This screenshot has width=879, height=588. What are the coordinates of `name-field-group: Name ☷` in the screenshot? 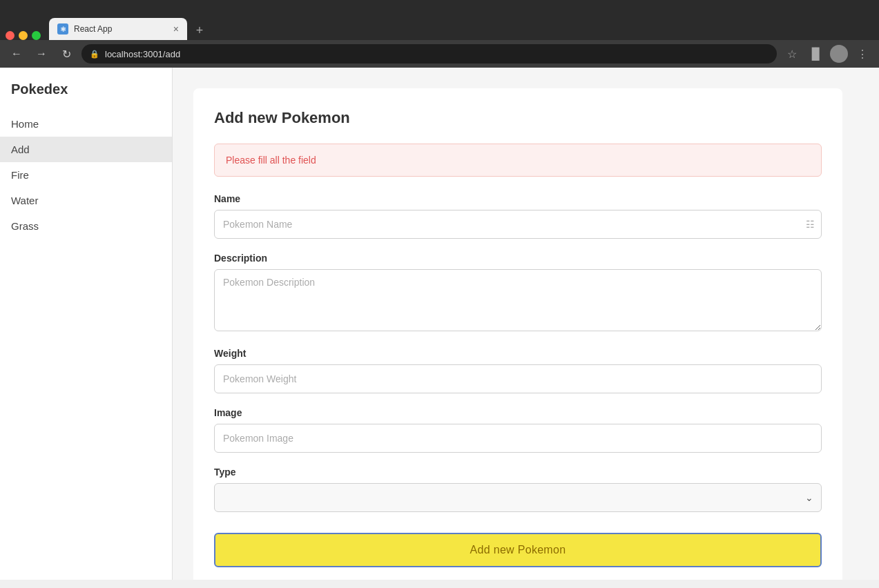 It's located at (518, 216).